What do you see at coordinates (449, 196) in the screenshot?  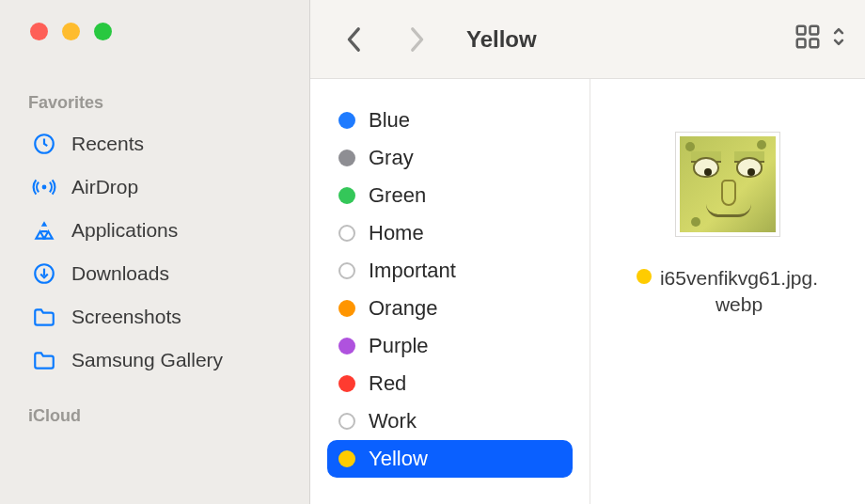 I see `tag-row-green: Green` at bounding box center [449, 196].